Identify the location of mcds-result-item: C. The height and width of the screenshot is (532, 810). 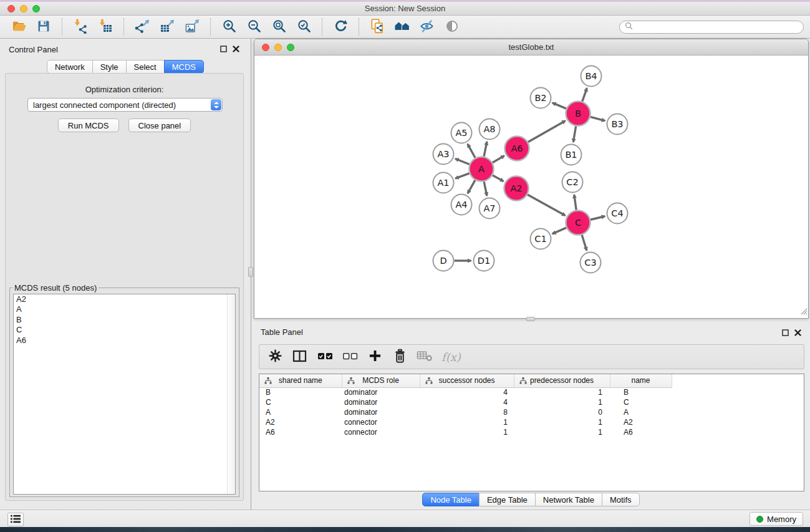
(125, 330).